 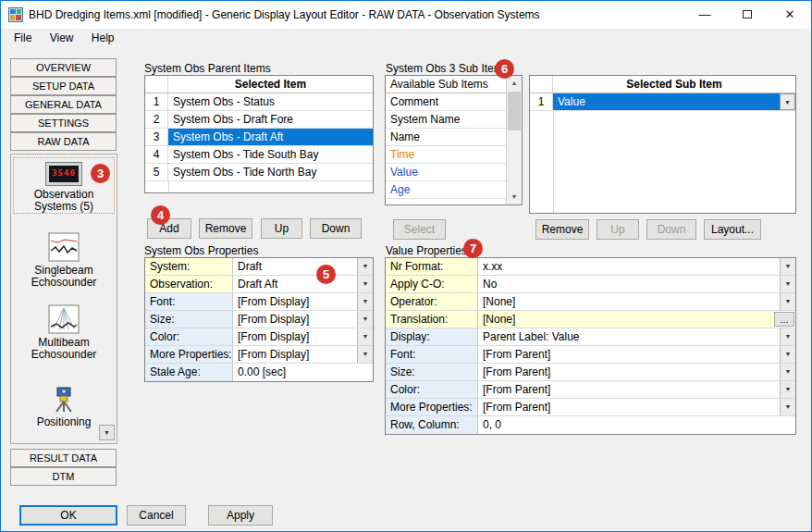 What do you see at coordinates (259, 172) in the screenshot?
I see `table-row: 5 System Obs - Tide North Bay` at bounding box center [259, 172].